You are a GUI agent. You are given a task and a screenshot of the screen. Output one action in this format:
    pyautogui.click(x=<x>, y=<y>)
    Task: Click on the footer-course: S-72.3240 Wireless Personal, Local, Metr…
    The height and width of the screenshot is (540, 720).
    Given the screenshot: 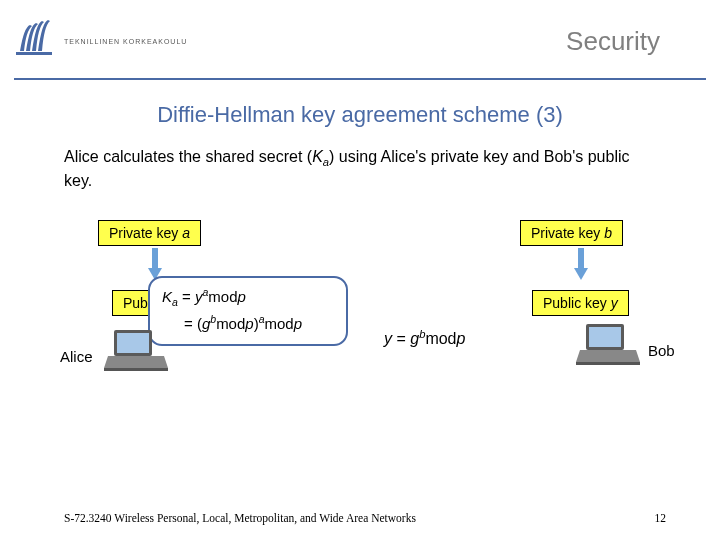 What is the action you would take?
    pyautogui.click(x=240, y=518)
    